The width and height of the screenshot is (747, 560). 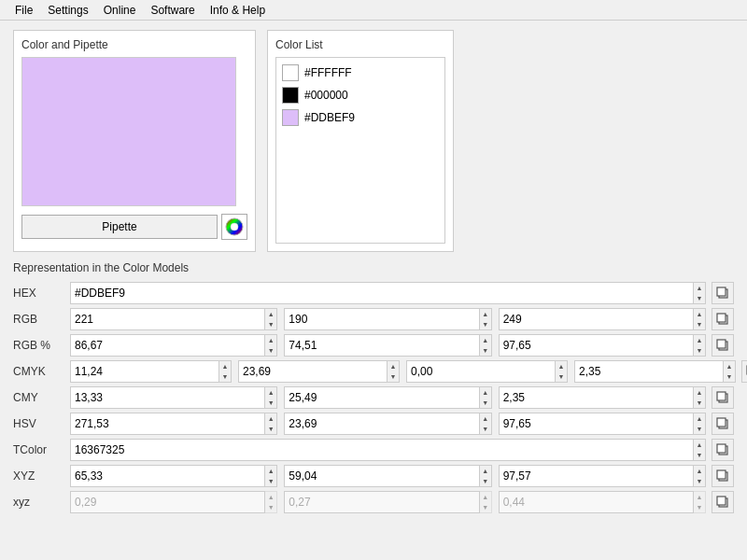 I want to click on rgb-g-up: ▲, so click(x=486, y=314).